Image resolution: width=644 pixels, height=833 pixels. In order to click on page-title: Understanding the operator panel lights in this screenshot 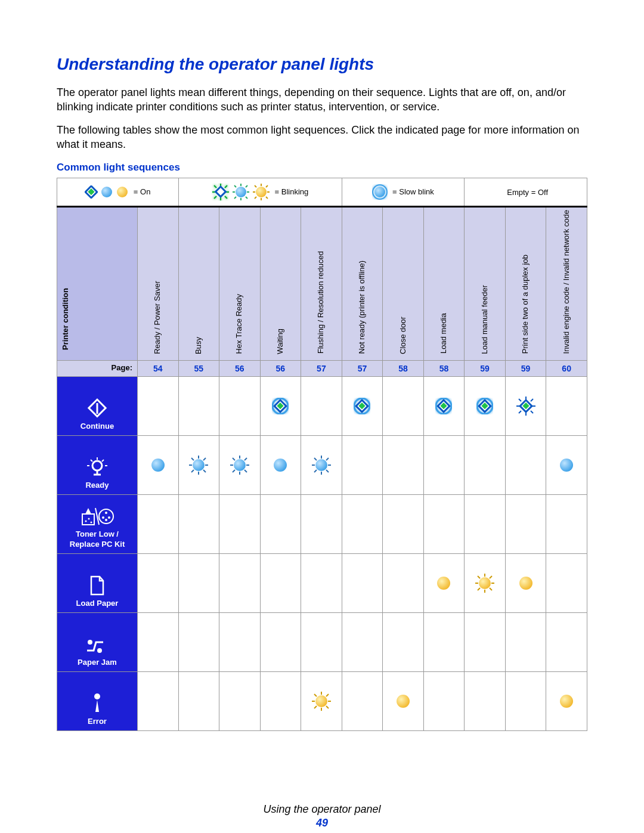, I will do `click(322, 64)`.